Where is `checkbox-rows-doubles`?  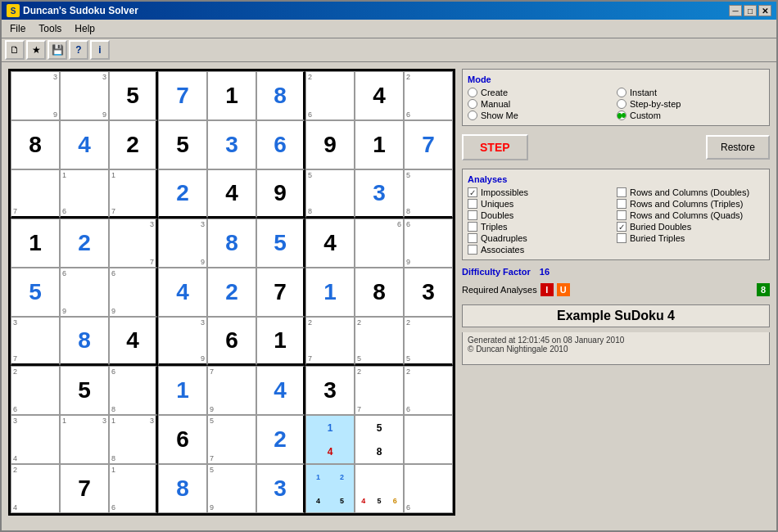
checkbox-rows-doubles is located at coordinates (622, 192).